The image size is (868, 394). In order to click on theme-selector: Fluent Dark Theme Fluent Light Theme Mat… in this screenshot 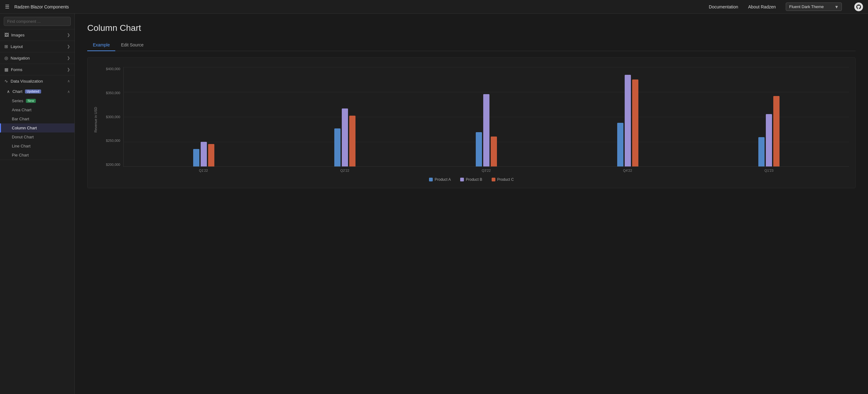, I will do `click(814, 7)`.